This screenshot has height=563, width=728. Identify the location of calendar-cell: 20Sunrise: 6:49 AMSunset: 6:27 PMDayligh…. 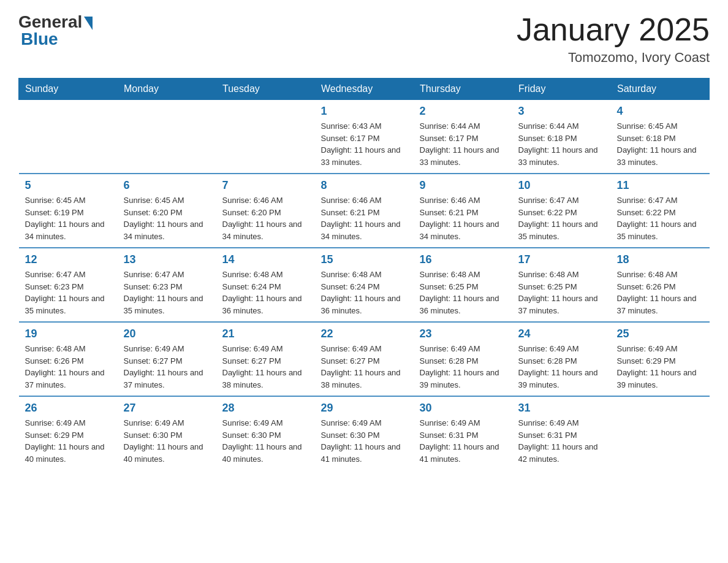
(167, 359).